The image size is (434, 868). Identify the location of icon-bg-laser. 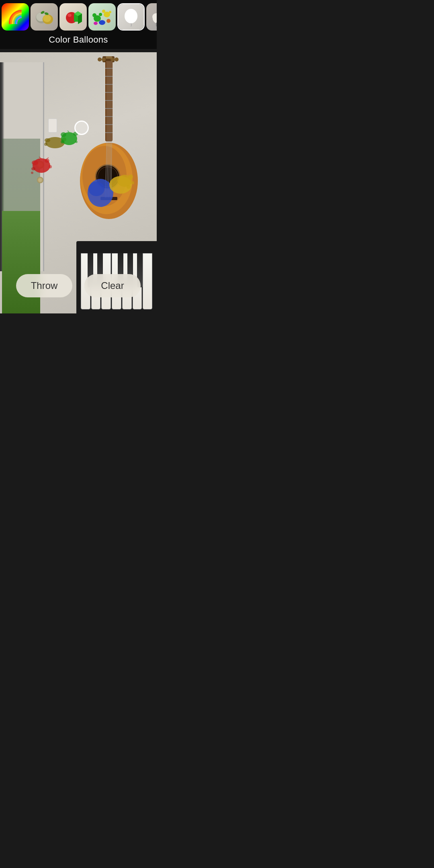
(151, 17).